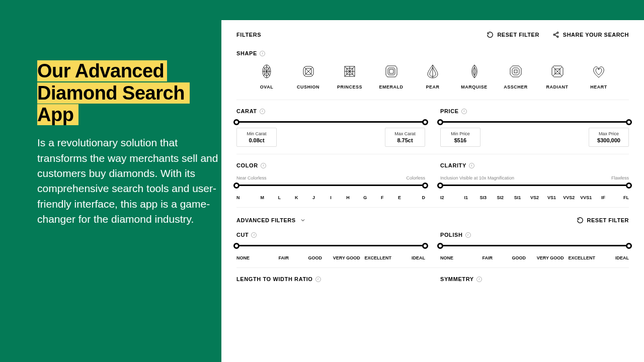 The height and width of the screenshot is (362, 644). What do you see at coordinates (279, 198) in the screenshot?
I see `tick: L` at bounding box center [279, 198].